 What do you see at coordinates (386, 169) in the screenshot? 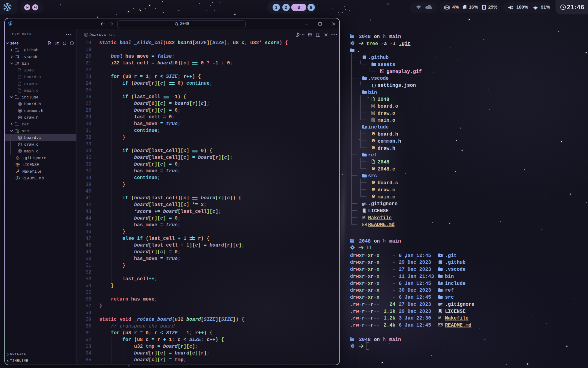
I see `svg-text: 2048.c` at bounding box center [386, 169].